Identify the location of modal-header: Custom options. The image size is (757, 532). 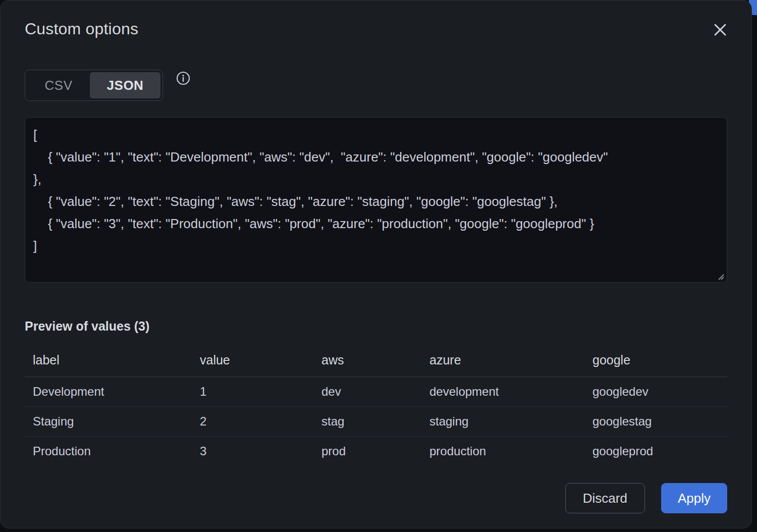
(376, 19).